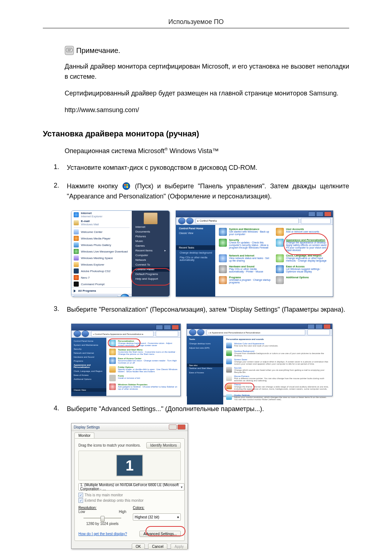 The height and width of the screenshot is (554, 392). What do you see at coordinates (85, 278) in the screenshot?
I see `sm-item: Nero 7` at bounding box center [85, 278].